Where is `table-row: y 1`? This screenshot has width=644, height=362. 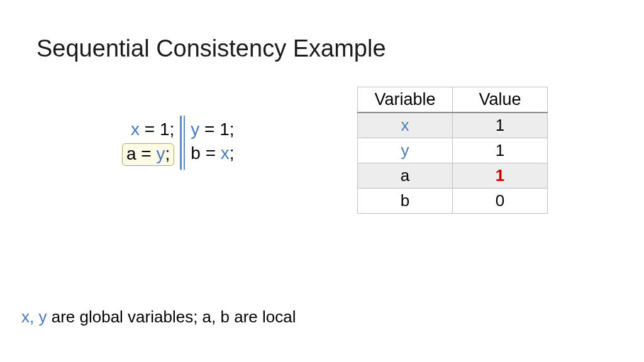
table-row: y 1 is located at coordinates (453, 151).